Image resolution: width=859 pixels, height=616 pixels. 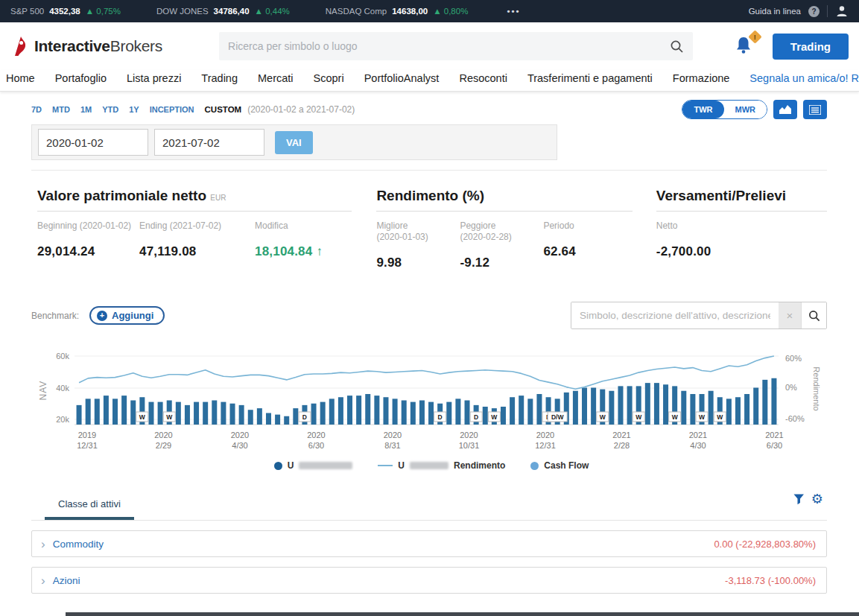 What do you see at coordinates (702, 78) in the screenshot?
I see `nav-item-formazione: Formazione` at bounding box center [702, 78].